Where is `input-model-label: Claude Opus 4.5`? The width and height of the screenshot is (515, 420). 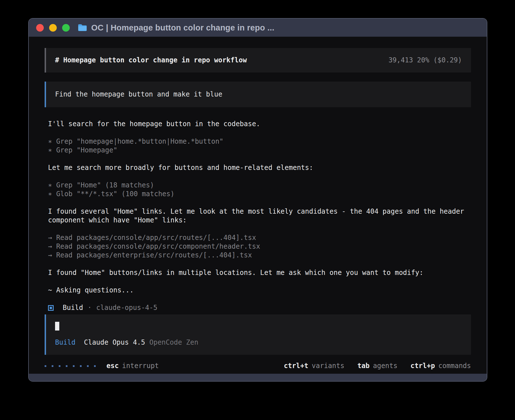 input-model-label: Claude Opus 4.5 is located at coordinates (115, 343).